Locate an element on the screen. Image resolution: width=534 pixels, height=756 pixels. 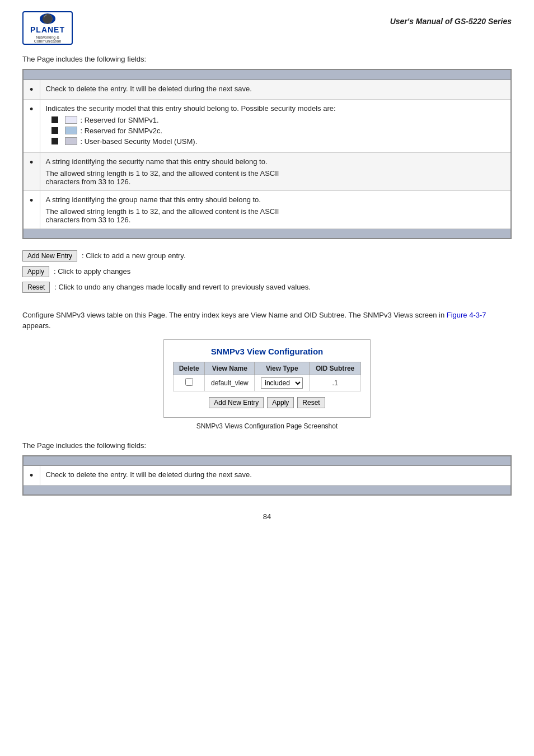
row3-content: A string identifying the security name t… is located at coordinates (275, 171).